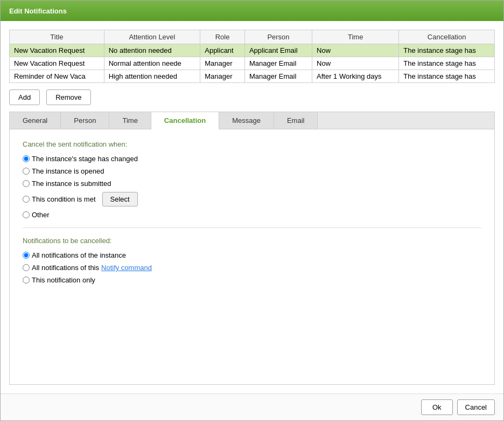 The width and height of the screenshot is (504, 421). I want to click on remove-button: Remove, so click(68, 97).